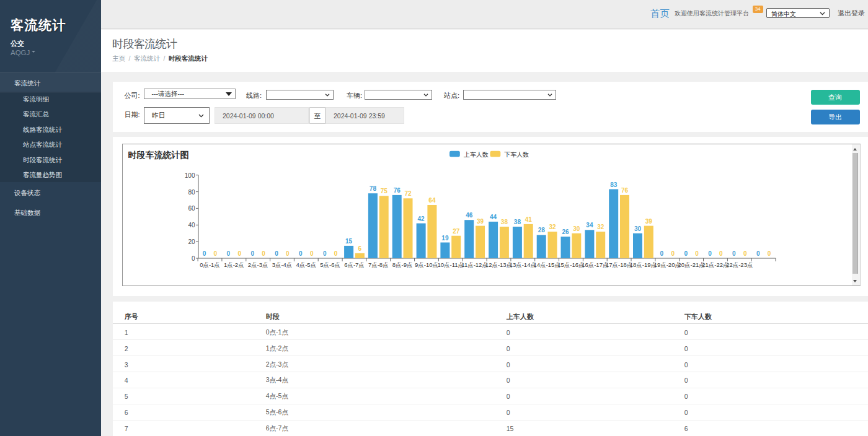 The height and width of the screenshot is (436, 868). Describe the element at coordinates (192, 192) in the screenshot. I see `svg-text: 80` at that location.